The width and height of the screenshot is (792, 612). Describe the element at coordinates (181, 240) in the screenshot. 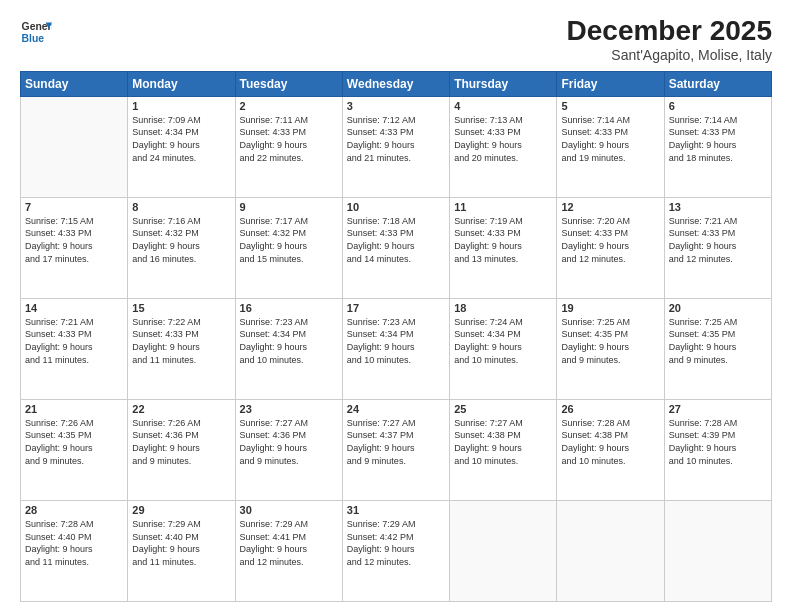

I see `day-info: Sunrise: 7:16 AM Sunset: 4:32 PM Dayligh…` at that location.